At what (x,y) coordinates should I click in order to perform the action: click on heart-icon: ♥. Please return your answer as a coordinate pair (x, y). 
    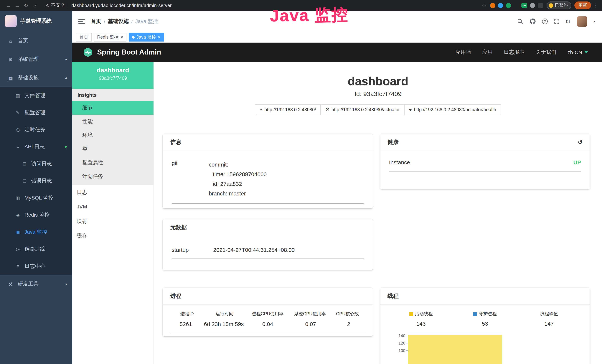
    Looking at the image, I should click on (410, 110).